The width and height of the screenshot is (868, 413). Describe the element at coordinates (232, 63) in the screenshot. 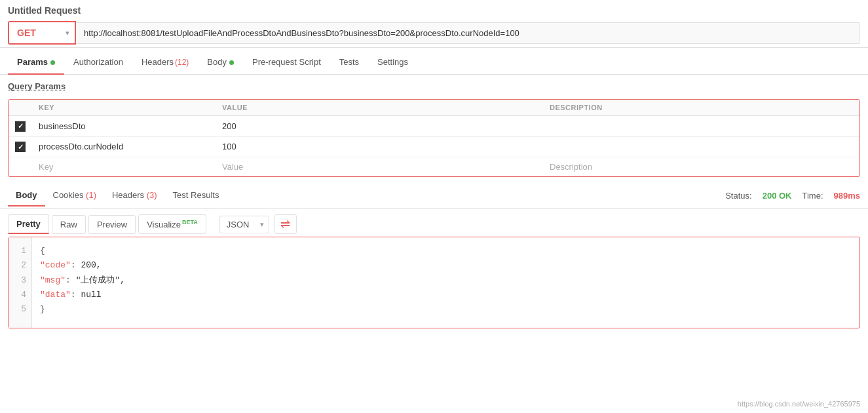

I see `body-dot` at that location.